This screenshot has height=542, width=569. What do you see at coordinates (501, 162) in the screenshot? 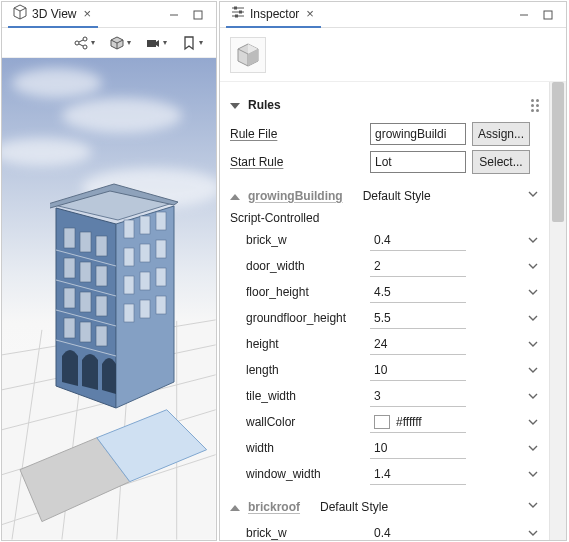
I see `select-button: Select...` at bounding box center [501, 162].